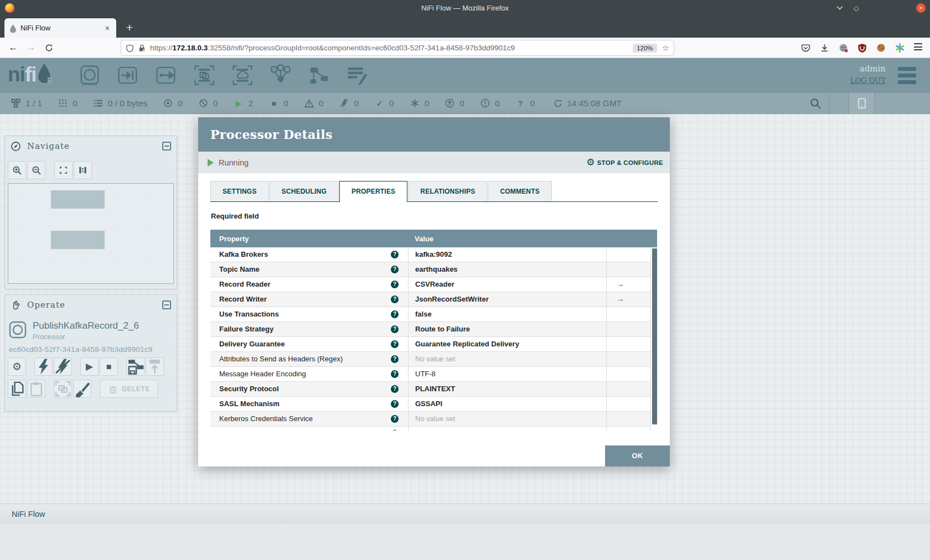  Describe the element at coordinates (63, 388) in the screenshot. I see `group-button` at that location.